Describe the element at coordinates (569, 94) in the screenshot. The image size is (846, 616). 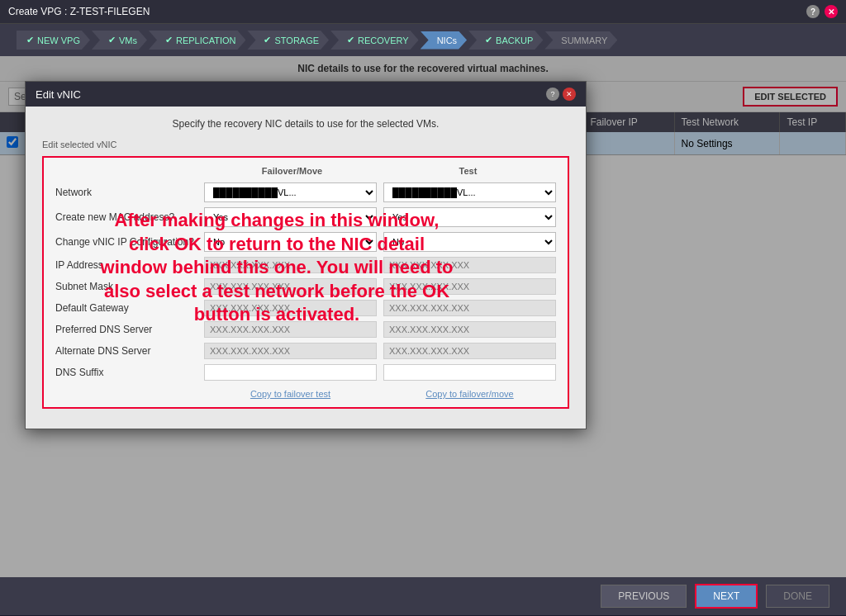
I see `dialog-close-button: ✕` at that location.